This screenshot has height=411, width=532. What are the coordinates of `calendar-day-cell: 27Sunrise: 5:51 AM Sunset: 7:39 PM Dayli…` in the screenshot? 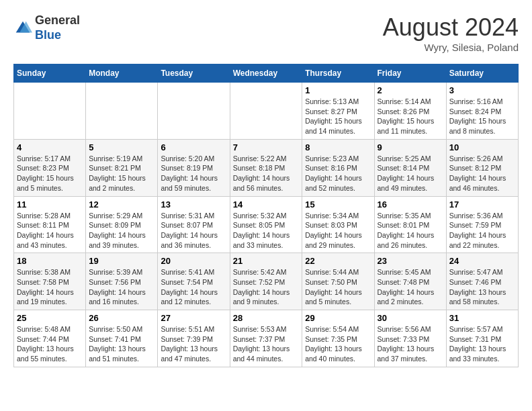 It's located at (193, 338).